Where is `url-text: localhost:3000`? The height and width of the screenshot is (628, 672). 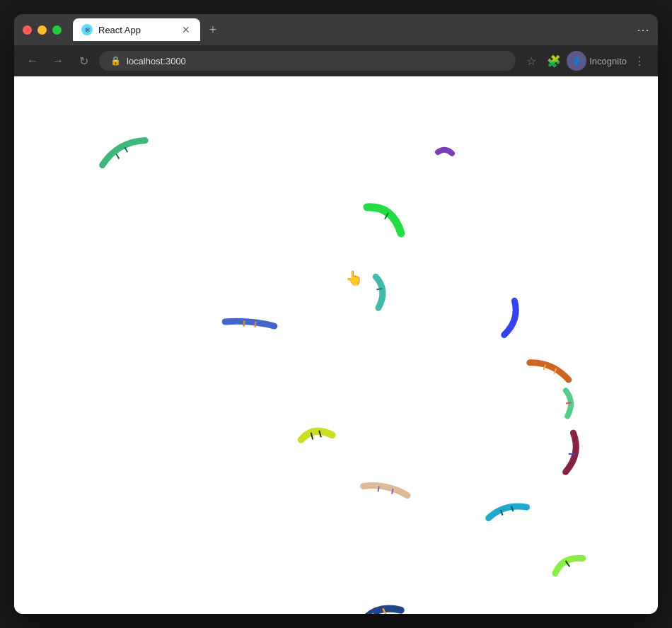
url-text: localhost:3000 is located at coordinates (156, 61).